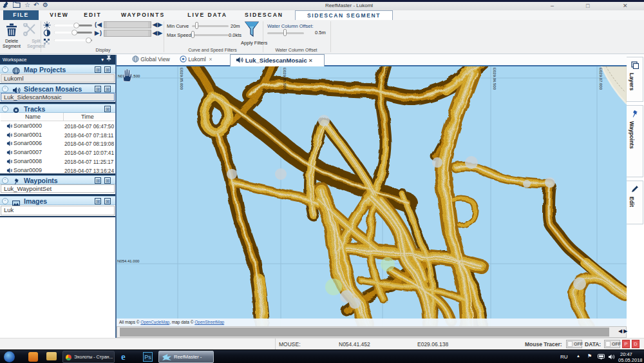  Describe the element at coordinates (182, 79) in the screenshot. I see `svg-text: E029.05.000` at that location.